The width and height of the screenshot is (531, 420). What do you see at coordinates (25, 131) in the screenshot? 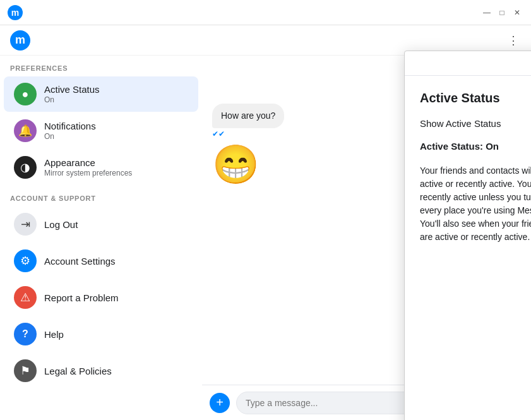
I see `notifications-icon: 🔔` at bounding box center [25, 131].